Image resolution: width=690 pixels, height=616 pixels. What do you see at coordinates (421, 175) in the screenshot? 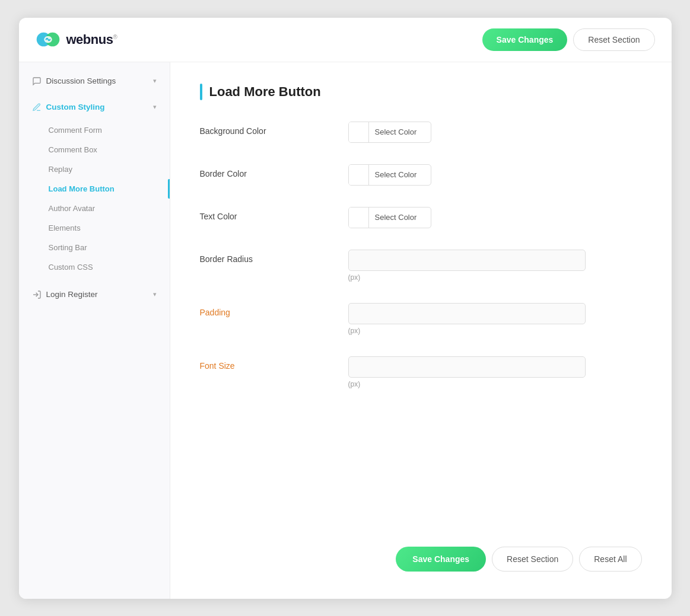
I see `form-row-border-color: Border Color Select Color` at bounding box center [421, 175].